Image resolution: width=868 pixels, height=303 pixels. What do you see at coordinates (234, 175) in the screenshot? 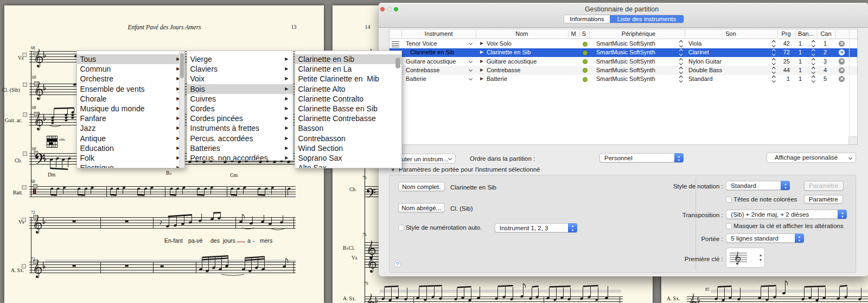
I see `svg-text: Gm` at bounding box center [234, 175].